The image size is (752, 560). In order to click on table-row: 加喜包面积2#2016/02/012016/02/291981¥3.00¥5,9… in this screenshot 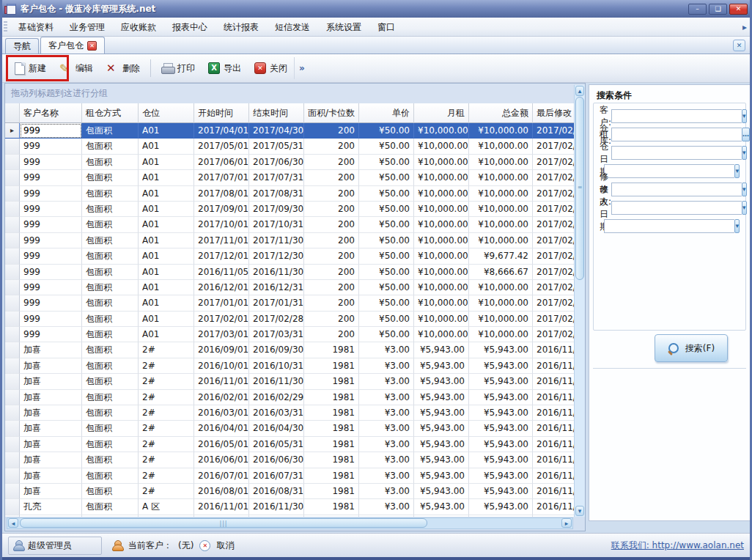, I will do `click(290, 397)`.